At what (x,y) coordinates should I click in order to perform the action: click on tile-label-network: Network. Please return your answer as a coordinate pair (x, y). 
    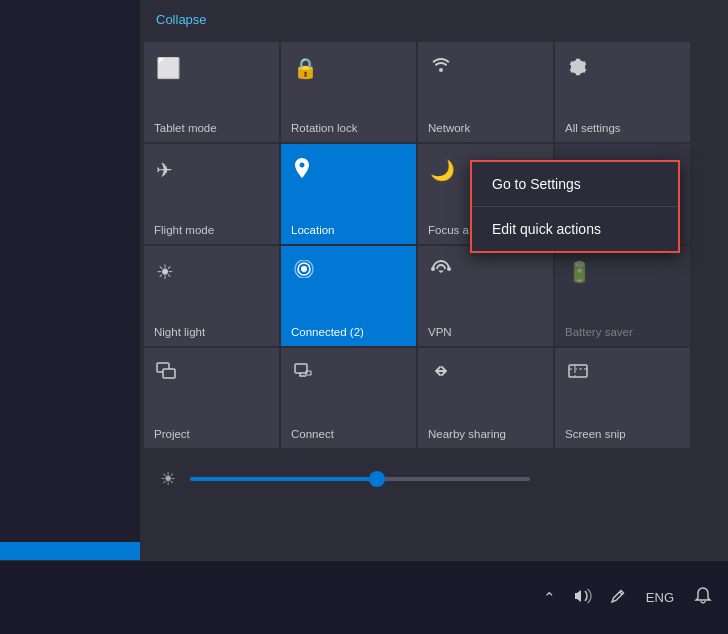
    Looking at the image, I should click on (449, 128).